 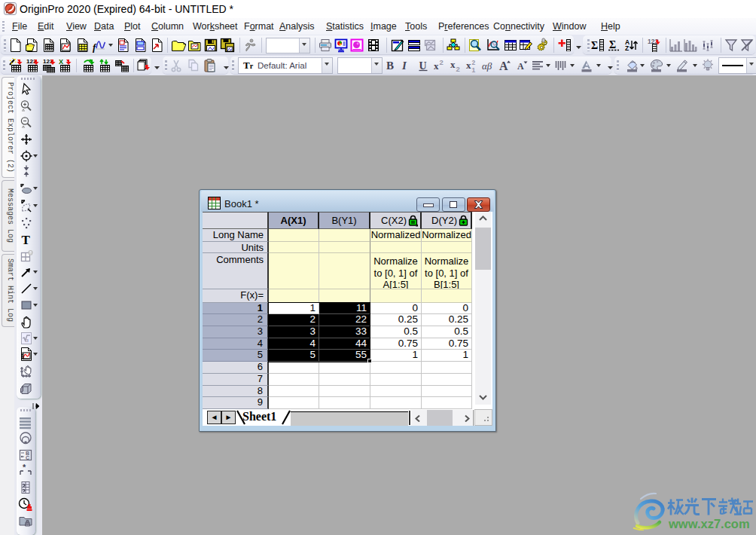 What do you see at coordinates (474, 69) in the screenshot?
I see `svg-text: 1` at bounding box center [474, 69].